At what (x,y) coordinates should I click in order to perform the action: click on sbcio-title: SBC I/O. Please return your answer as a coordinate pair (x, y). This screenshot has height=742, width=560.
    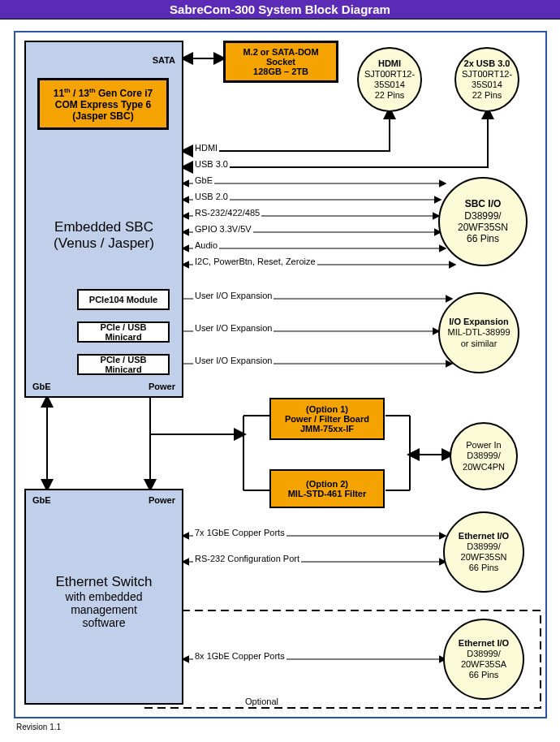
    Looking at the image, I should click on (484, 204).